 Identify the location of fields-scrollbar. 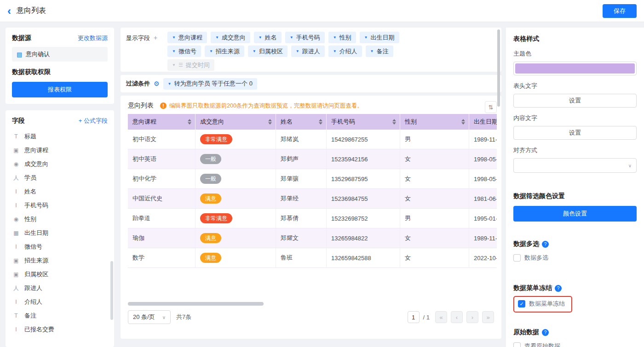
(112, 290).